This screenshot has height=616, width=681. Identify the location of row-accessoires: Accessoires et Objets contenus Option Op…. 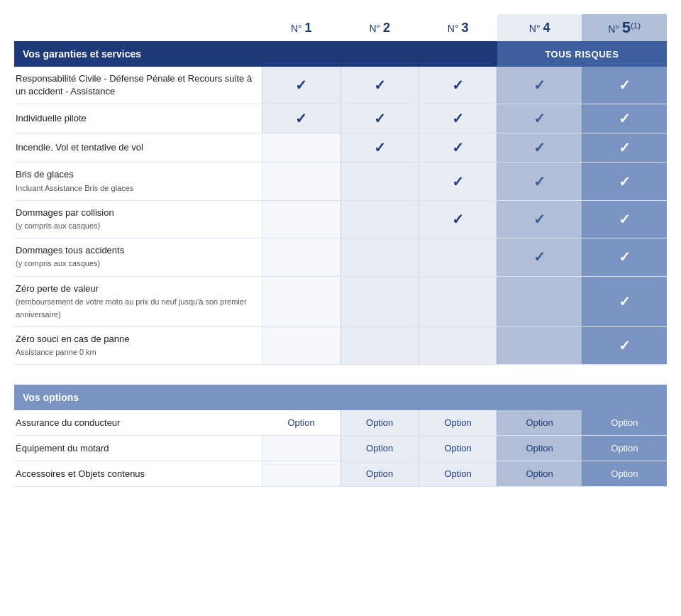
(340, 474).